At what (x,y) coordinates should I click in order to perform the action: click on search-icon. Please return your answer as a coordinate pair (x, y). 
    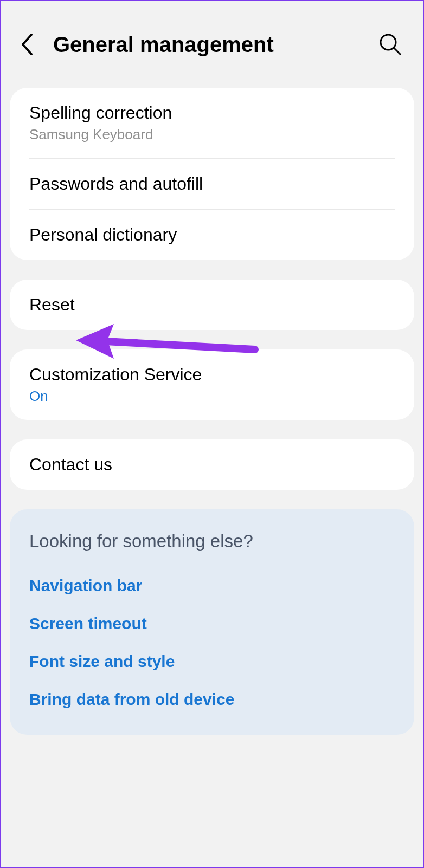
    Looking at the image, I should click on (390, 44).